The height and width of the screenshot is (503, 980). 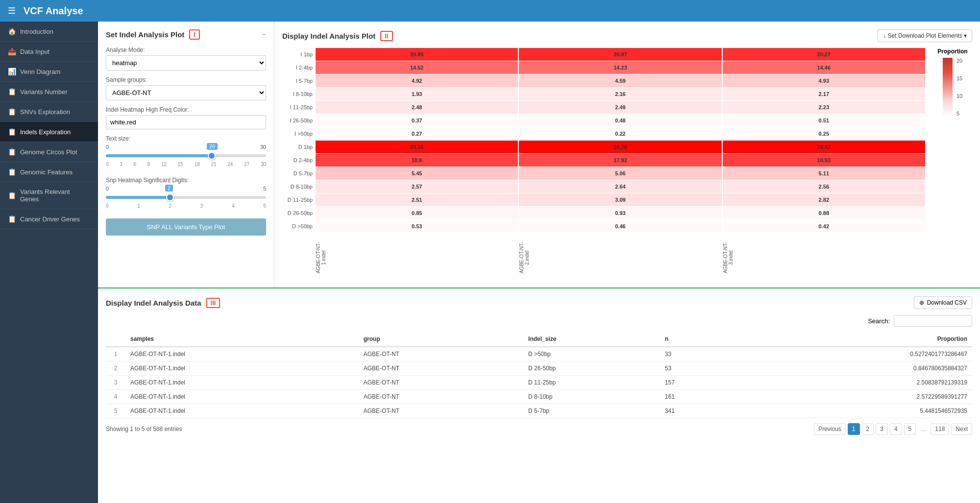 I want to click on heatmap-row: D 26-50bp0.850.930.88, so click(x=604, y=213).